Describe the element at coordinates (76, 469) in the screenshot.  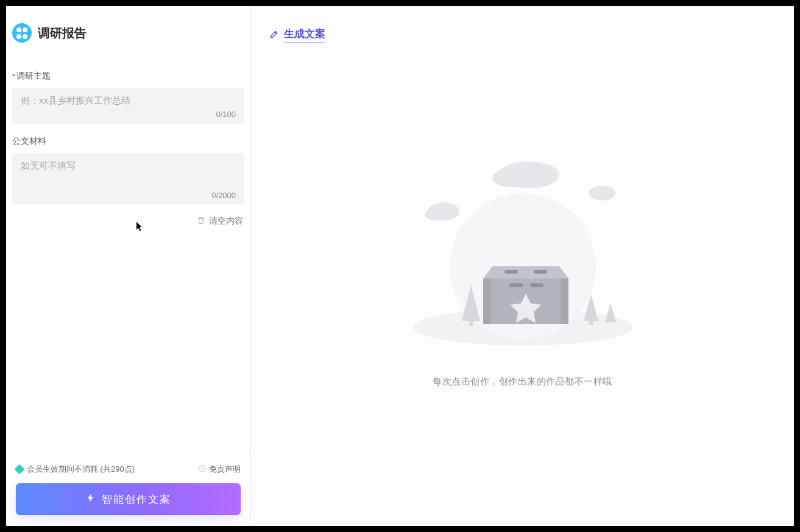
I see `credits-info: 会员生效期间不消耗 (共290点)` at that location.